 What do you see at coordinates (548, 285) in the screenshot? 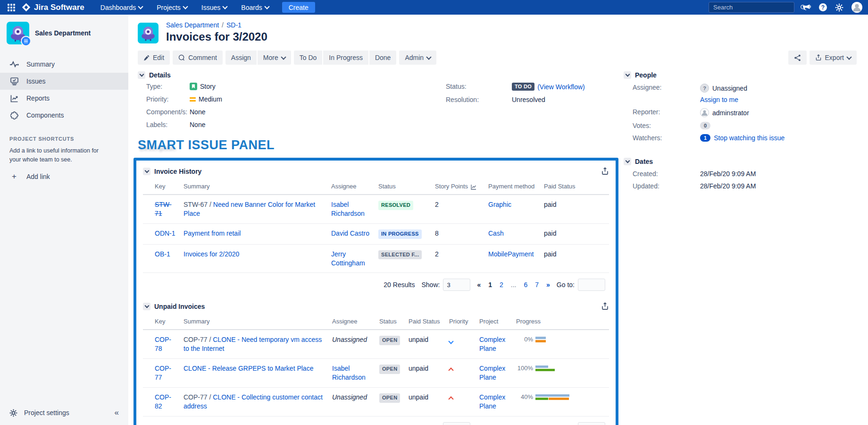
I see `next-page-icon: »` at bounding box center [548, 285].